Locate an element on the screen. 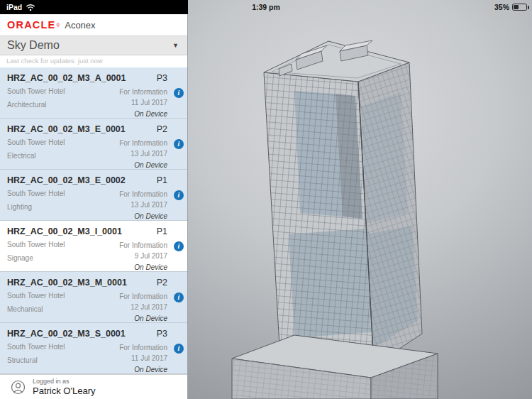  status-left: iPad is located at coordinates (94, 7).